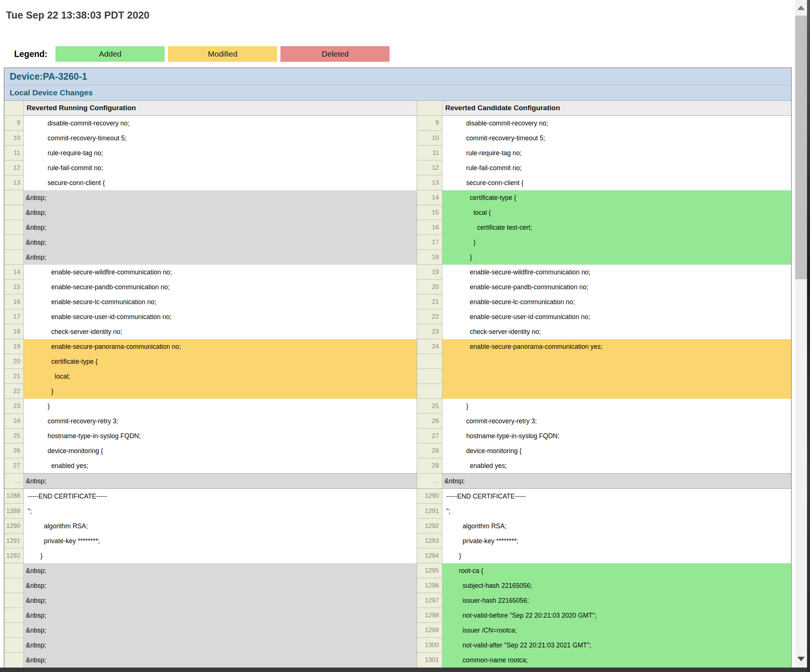  Describe the element at coordinates (14, 168) in the screenshot. I see `left-line-number: 12` at that location.